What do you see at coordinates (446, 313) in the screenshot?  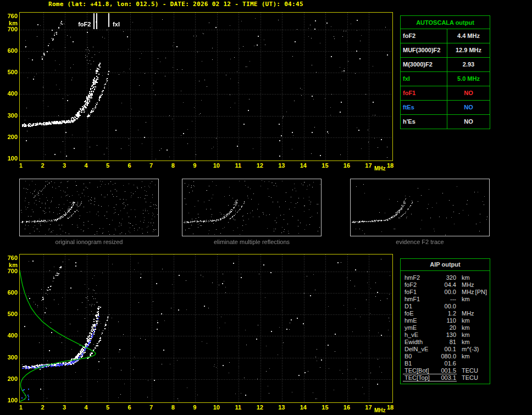 I see `aip-value: 1.2` at bounding box center [446, 313].